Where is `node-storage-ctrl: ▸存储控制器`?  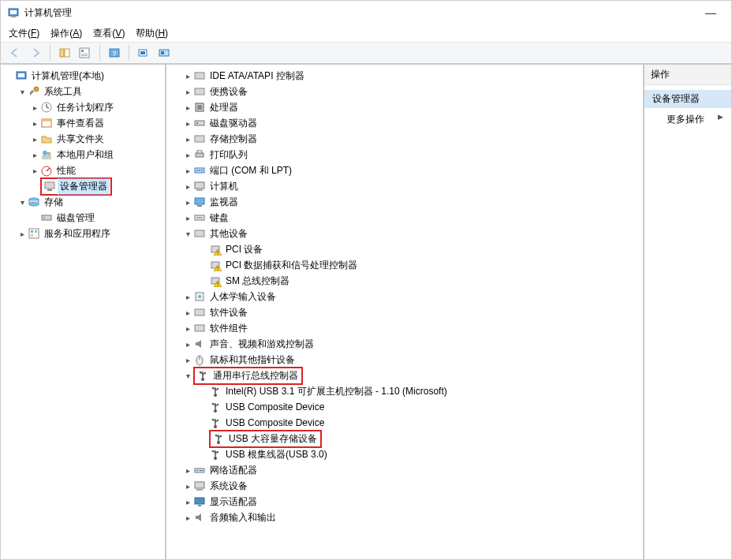 node-storage-ctrl: ▸存储控制器 is located at coordinates (405, 139).